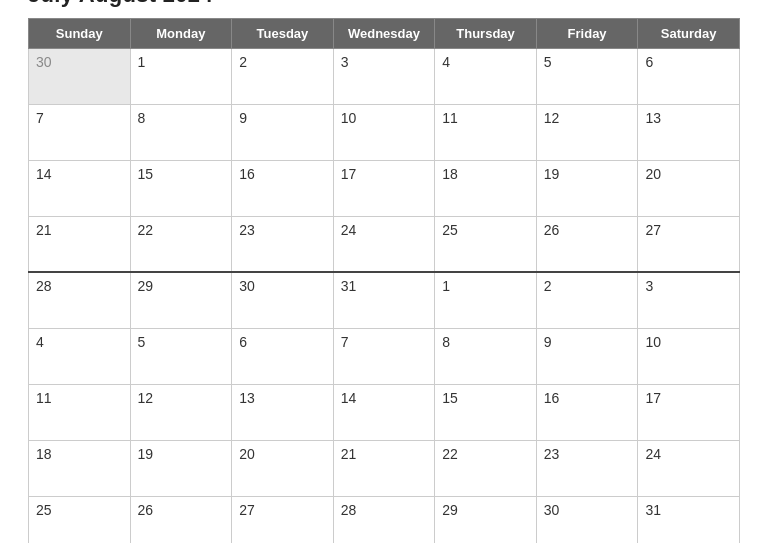  I want to click on day-header-sunday: Sunday, so click(80, 33).